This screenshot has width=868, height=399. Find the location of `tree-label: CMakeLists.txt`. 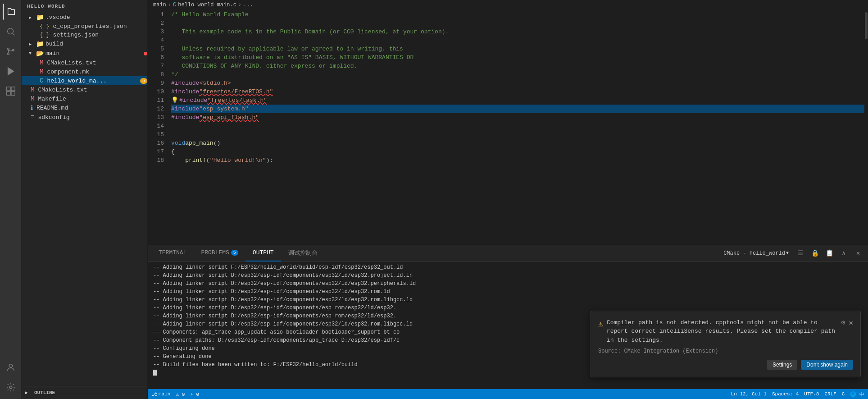

tree-label: CMakeLists.txt is located at coordinates (97, 63).